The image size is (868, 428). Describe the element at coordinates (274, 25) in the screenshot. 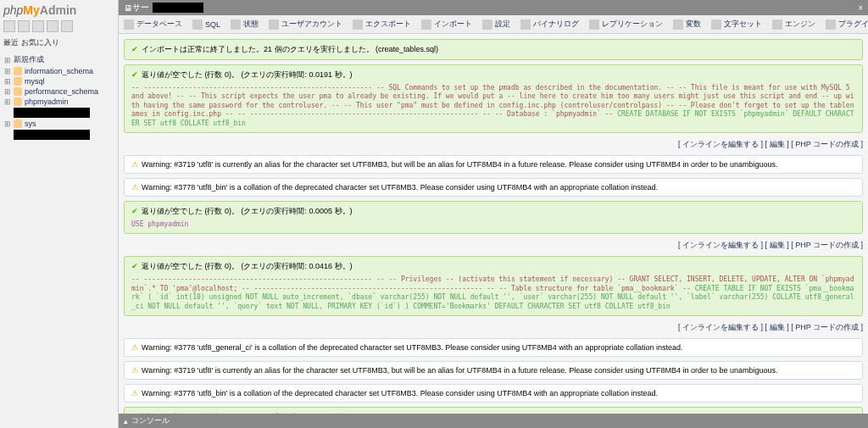

I see `users-icon` at that location.